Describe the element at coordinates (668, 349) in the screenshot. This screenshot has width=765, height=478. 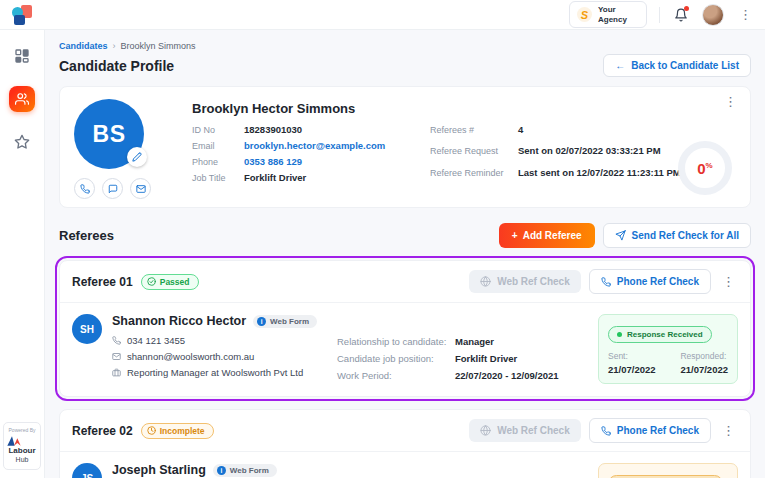
I see `referee-1-response-panel: Response Received Sent: 21/07/2022 Respo…` at that location.